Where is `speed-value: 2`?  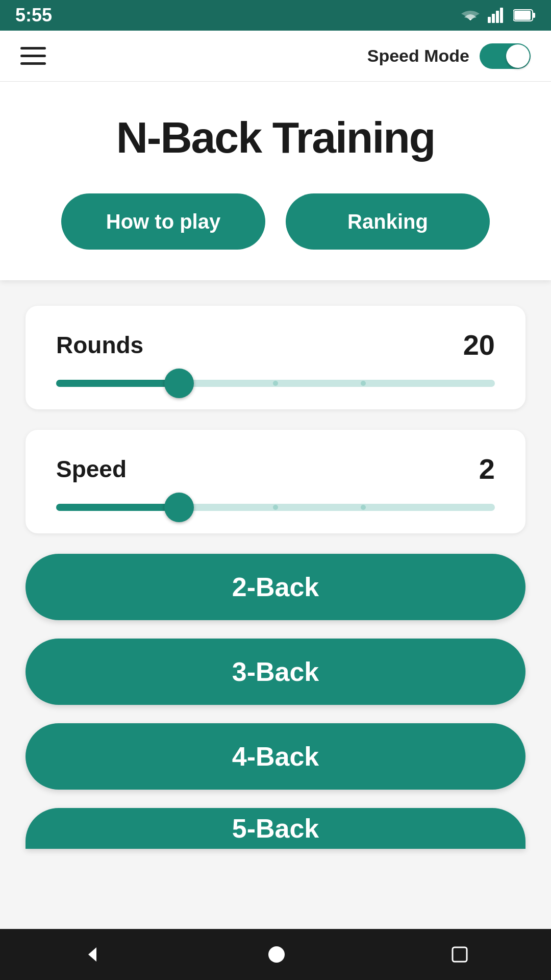
speed-value: 2 is located at coordinates (487, 469).